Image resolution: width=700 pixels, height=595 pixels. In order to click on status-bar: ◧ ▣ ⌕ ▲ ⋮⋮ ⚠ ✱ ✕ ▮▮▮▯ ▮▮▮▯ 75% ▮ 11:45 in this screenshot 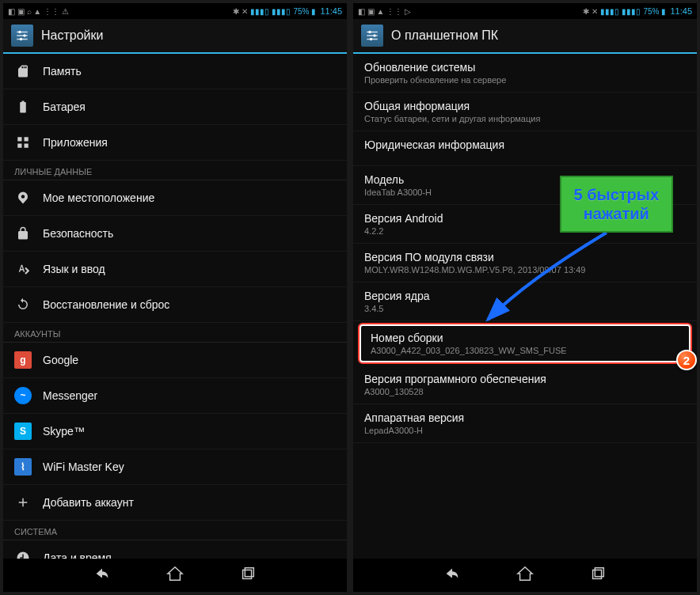, I will do `click(175, 11)`.